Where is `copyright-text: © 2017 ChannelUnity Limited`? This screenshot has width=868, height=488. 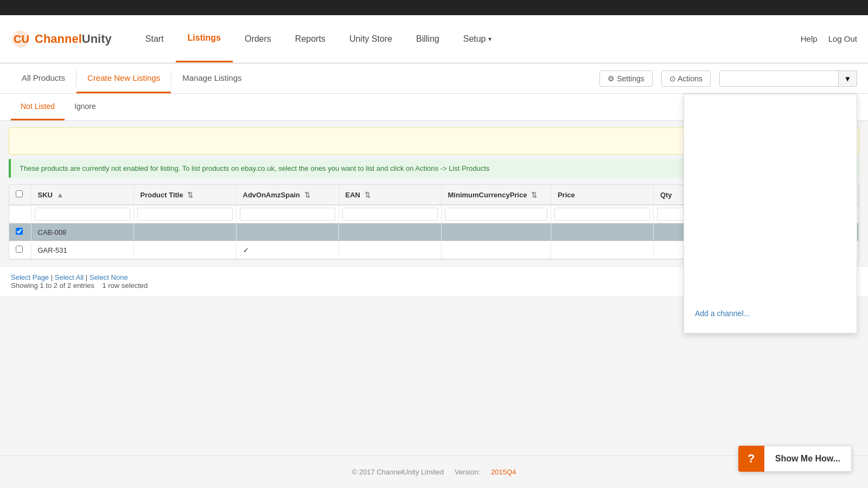
copyright-text: © 2017 ChannelUnity Limited is located at coordinates (398, 472).